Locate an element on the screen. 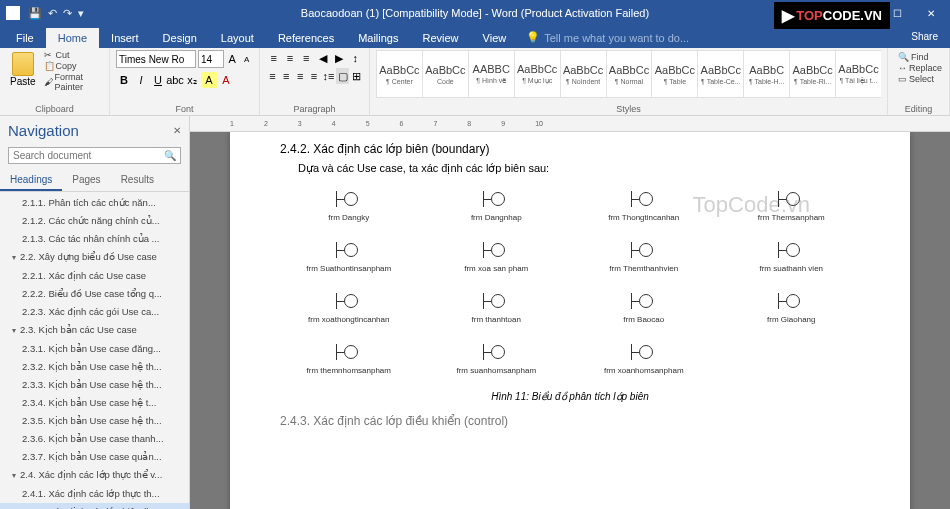 The height and width of the screenshot is (509, 950). align-center-button: ≡ is located at coordinates (286, 76).